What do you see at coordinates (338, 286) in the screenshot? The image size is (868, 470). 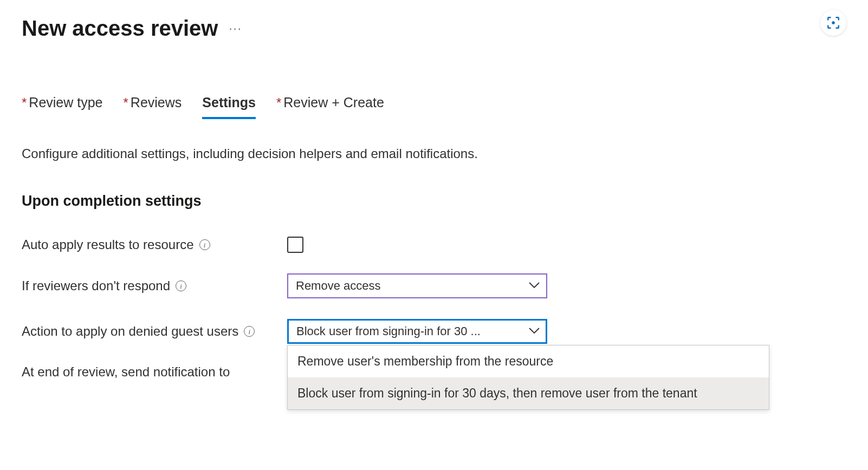 I see `select-value: Remove access` at bounding box center [338, 286].